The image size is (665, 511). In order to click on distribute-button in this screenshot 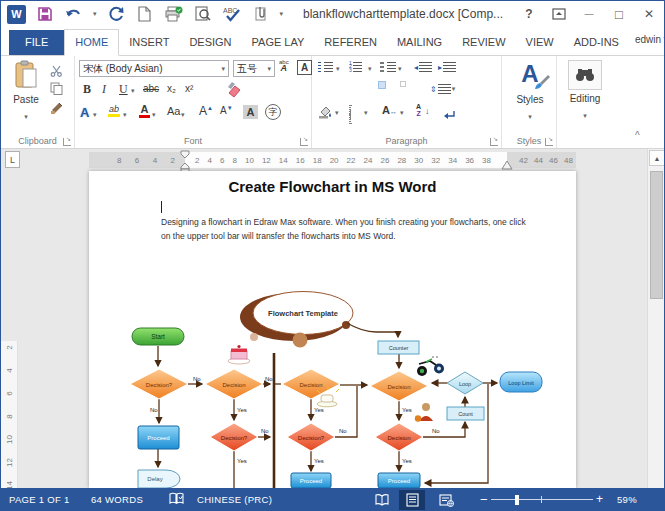, I will do `click(403, 84)`.